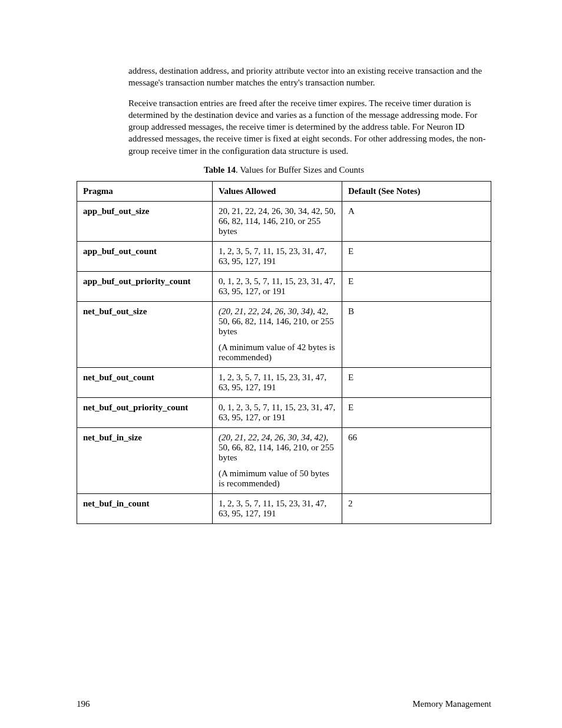  I want to click on table-caption-rest: . Values for Buffer Sizes and Counts, so click(300, 170).